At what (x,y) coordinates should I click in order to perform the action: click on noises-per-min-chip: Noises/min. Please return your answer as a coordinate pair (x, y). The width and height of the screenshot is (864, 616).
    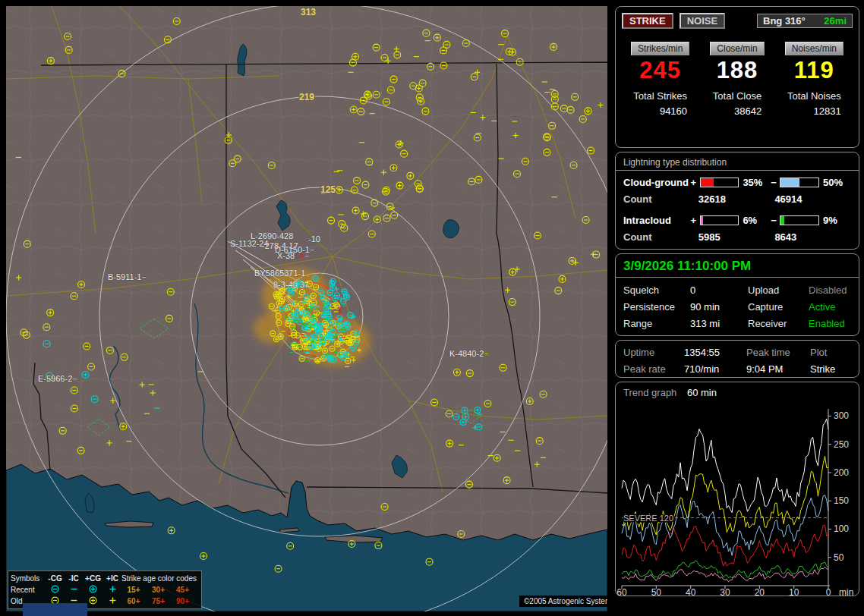
    Looking at the image, I should click on (814, 49).